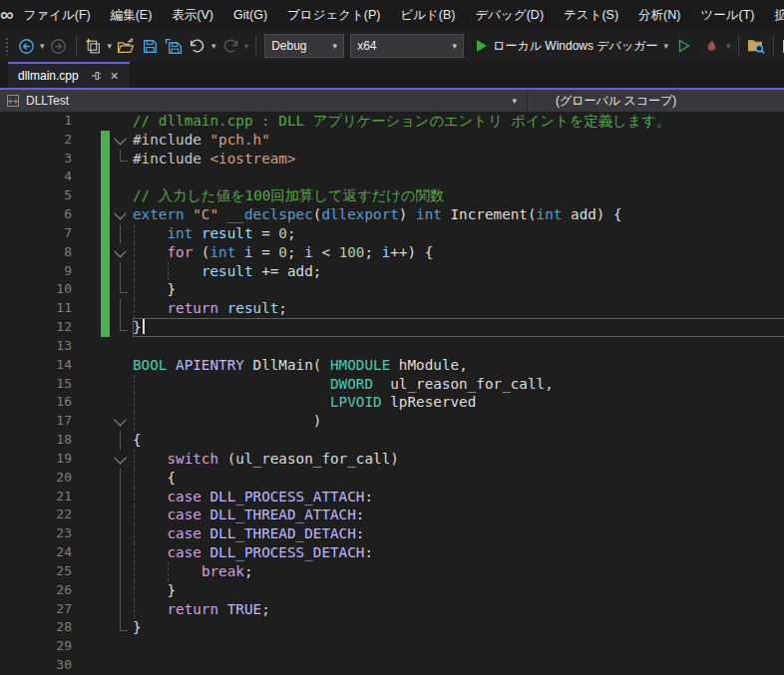  Describe the element at coordinates (392, 441) in the screenshot. I see `code-line: 18{` at that location.